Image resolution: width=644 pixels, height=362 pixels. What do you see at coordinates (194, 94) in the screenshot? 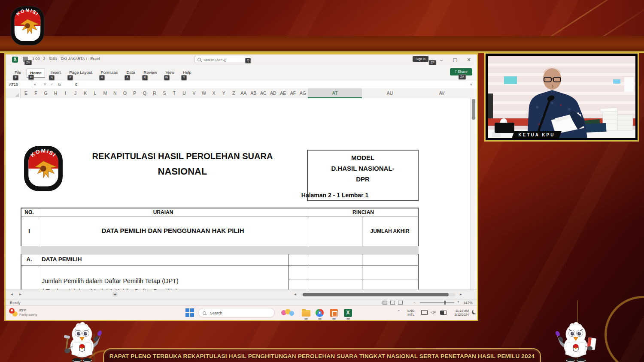
I see `column-header-V: V` at bounding box center [194, 94].